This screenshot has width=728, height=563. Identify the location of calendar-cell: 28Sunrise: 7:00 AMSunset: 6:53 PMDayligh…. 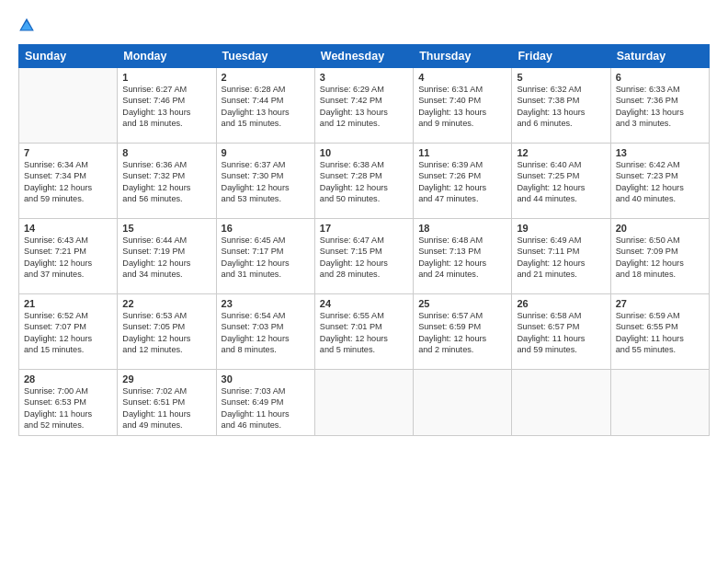
(68, 403).